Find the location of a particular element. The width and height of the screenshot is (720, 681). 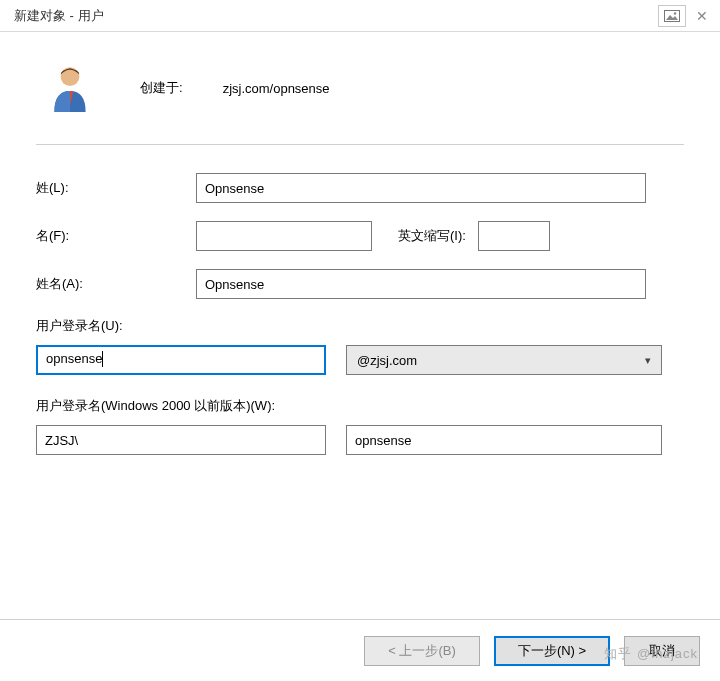

initials-label: 英文缩写(I): is located at coordinates (432, 236).